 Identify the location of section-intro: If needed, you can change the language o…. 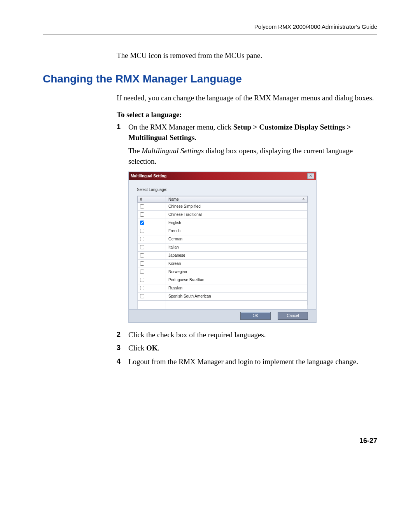
(247, 98).